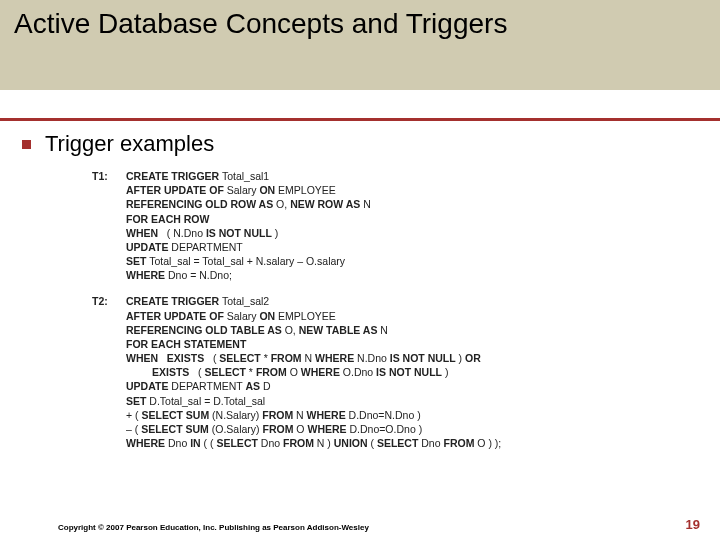 This screenshot has width=720, height=540. Describe the element at coordinates (693, 524) in the screenshot. I see `page-number: 19` at that location.